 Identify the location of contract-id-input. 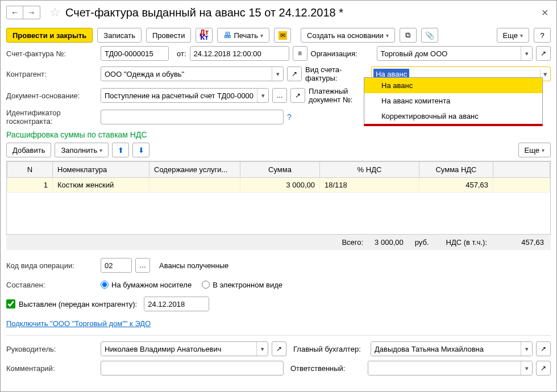
(192, 117).